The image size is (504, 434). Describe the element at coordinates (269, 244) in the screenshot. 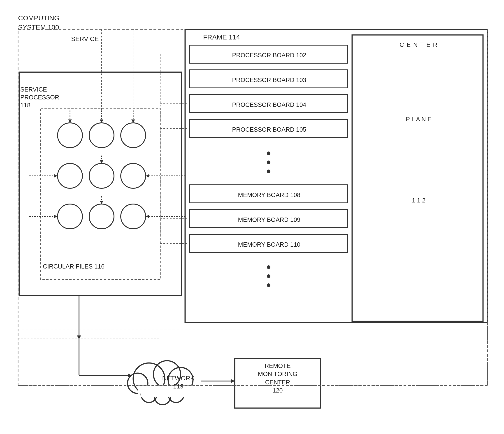

I see `memory-board-110: MEMORY BOARD 110` at that location.